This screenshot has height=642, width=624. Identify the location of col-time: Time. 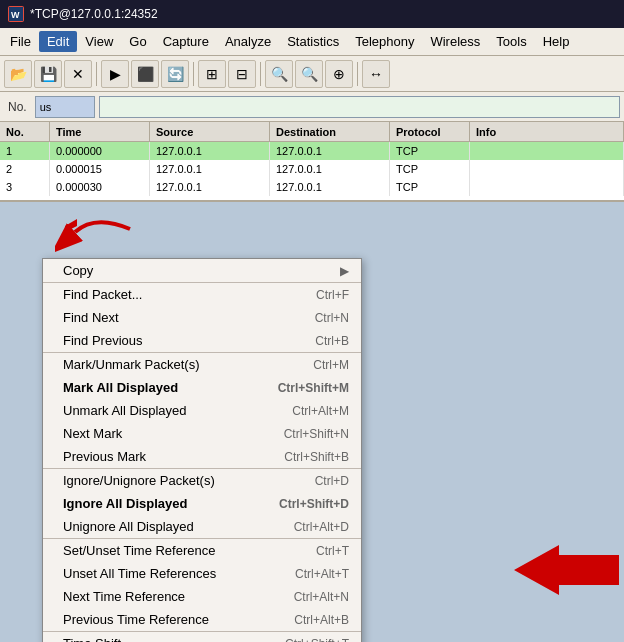
(100, 132).